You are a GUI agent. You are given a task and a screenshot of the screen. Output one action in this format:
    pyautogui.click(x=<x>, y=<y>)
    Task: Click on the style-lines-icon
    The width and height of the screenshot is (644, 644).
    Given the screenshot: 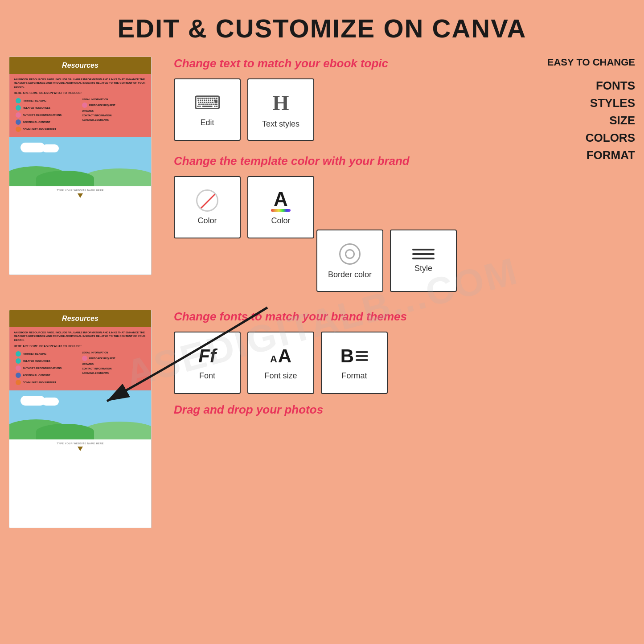 What is the action you would take?
    pyautogui.click(x=423, y=254)
    